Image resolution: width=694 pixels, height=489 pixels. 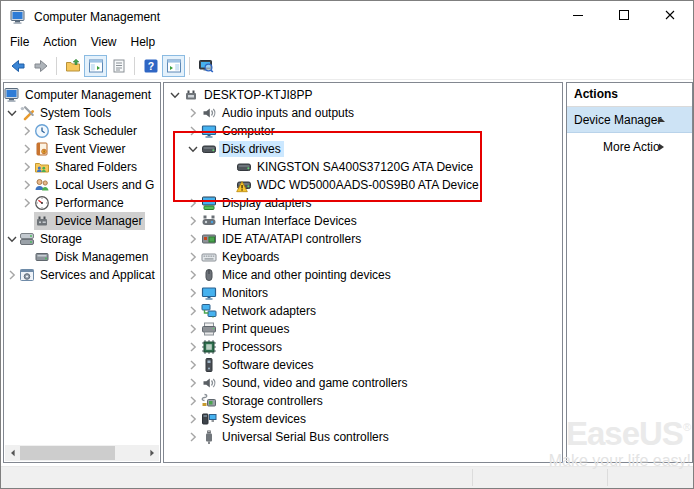 What do you see at coordinates (20, 42) in the screenshot?
I see `menu-file: File` at bounding box center [20, 42].